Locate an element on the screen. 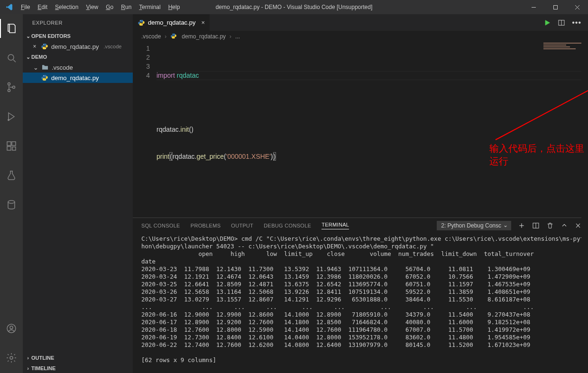 The height and width of the screenshot is (373, 588). close-button is located at coordinates (577, 7).